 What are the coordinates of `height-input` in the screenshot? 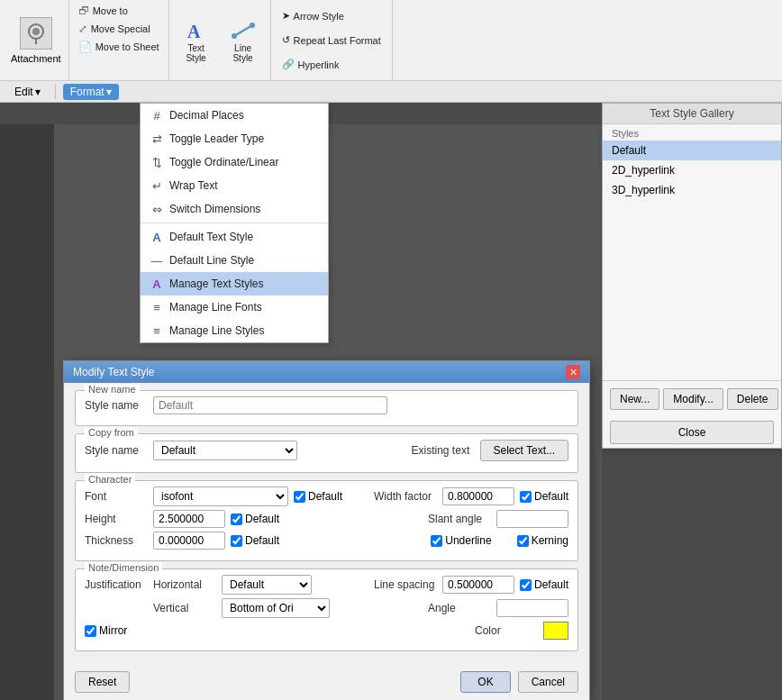 It's located at (189, 519).